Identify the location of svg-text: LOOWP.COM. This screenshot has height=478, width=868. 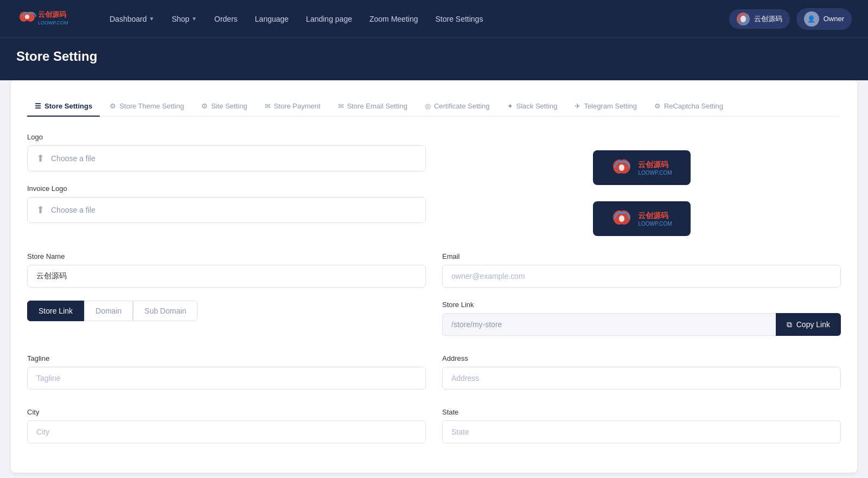
(53, 23).